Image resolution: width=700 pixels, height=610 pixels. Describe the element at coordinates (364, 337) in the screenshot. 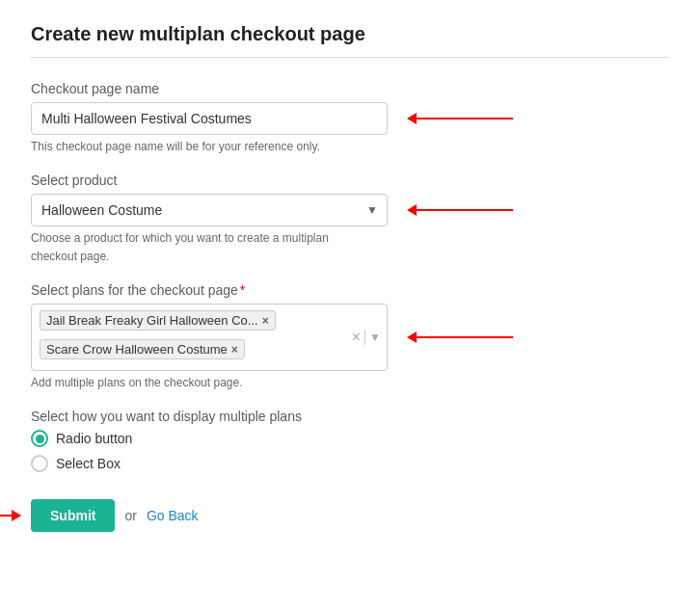

I see `tags-divider` at that location.